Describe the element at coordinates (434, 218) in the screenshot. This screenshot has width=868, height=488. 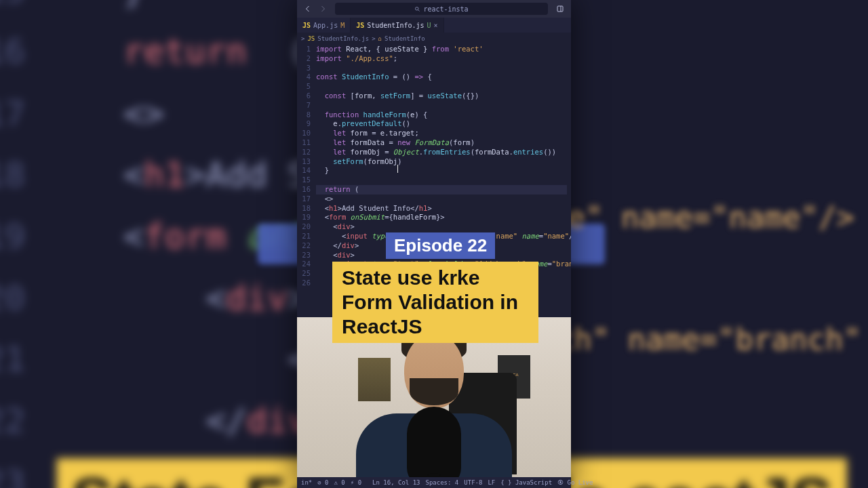
I see `code-line: 19 <form onSubmit={handleForm}>` at that location.